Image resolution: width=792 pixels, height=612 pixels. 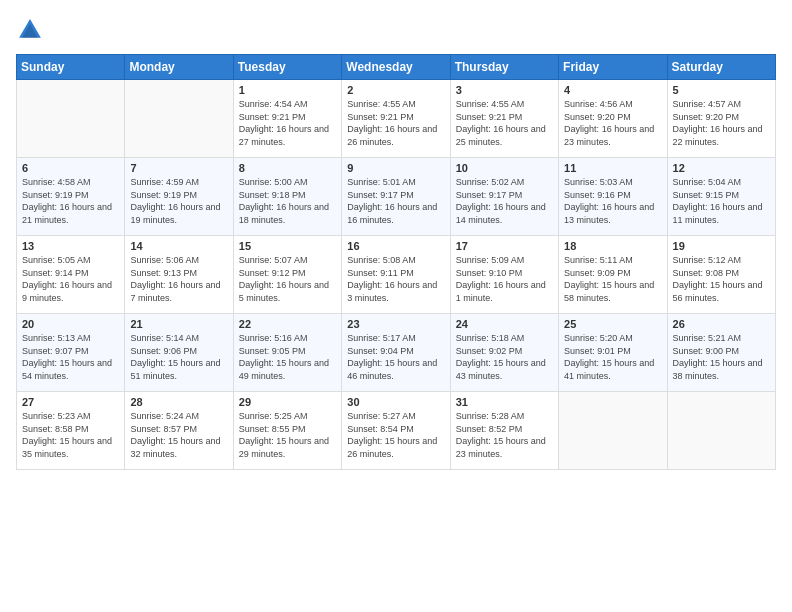 What do you see at coordinates (70, 201) in the screenshot?
I see `day-info: Sunrise: 4:58 AM Sunset: 9:19 PM Dayligh…` at bounding box center [70, 201].